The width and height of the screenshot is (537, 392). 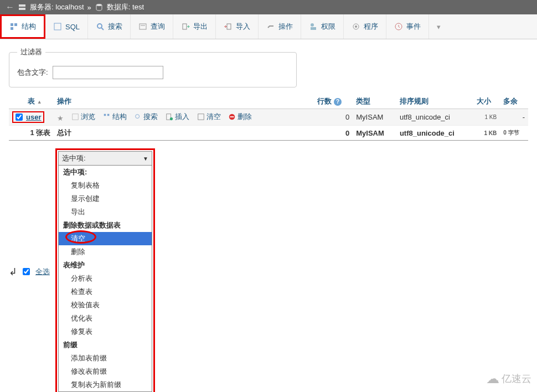 I want to click on tab-structure: 结构, so click(x=23, y=27).